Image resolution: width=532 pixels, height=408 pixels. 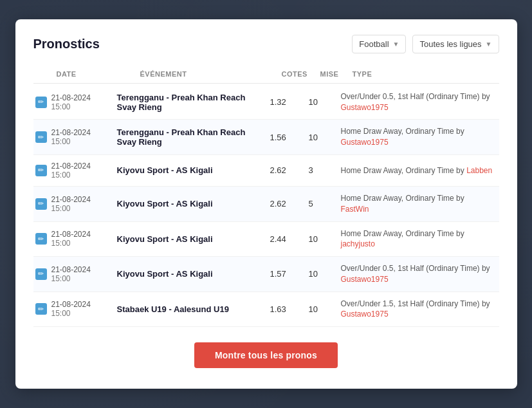 What do you see at coordinates (211, 74) in the screenshot?
I see `col-event: ÉVÉNEMENT` at bounding box center [211, 74].